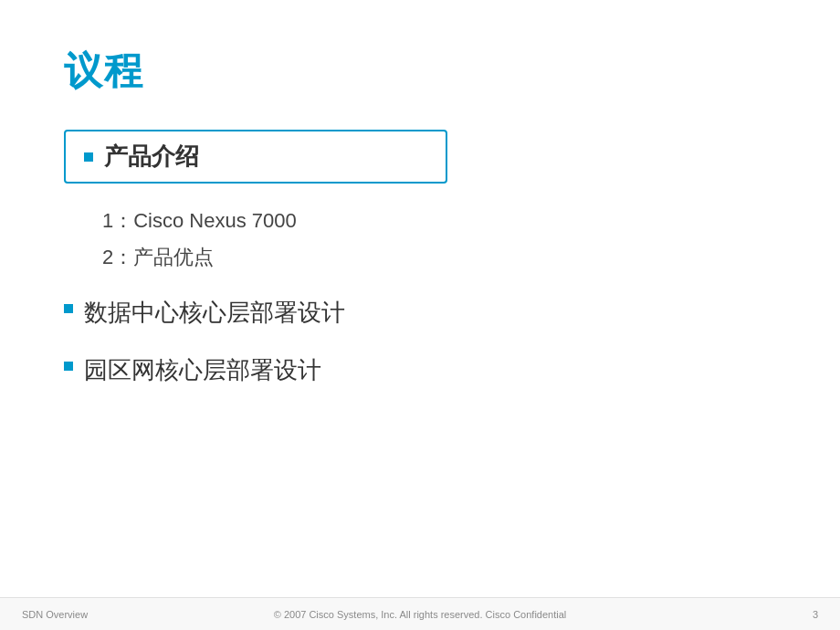 The width and height of the screenshot is (840, 630). I want to click on sub-item-1-1: 1：Cisco Nexus 7000, so click(190, 221).